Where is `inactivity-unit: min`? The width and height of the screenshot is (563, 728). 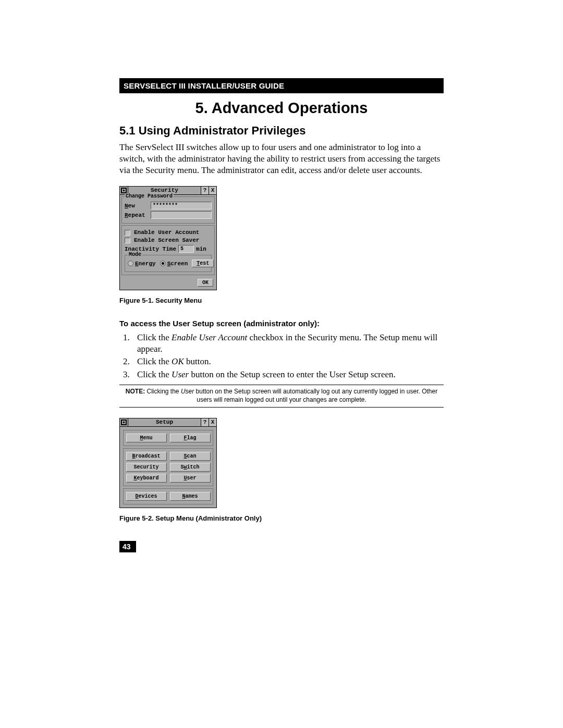
inactivity-unit: min is located at coordinates (201, 249).